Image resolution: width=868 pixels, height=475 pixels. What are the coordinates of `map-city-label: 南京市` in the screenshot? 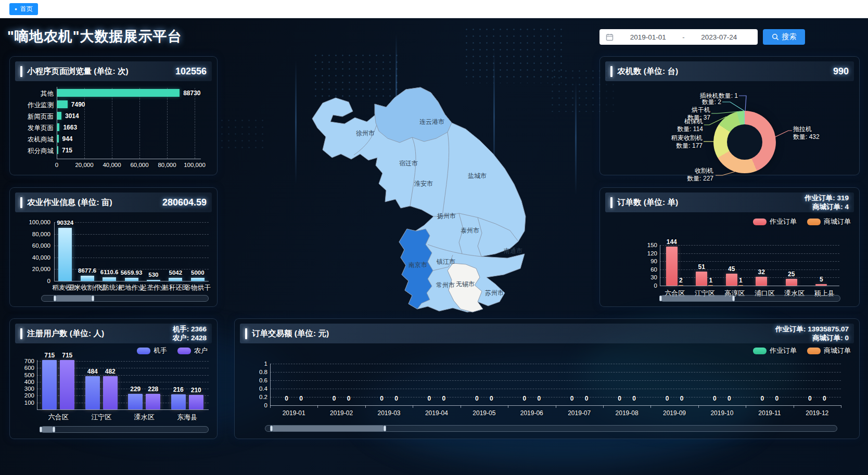 It's located at (418, 265).